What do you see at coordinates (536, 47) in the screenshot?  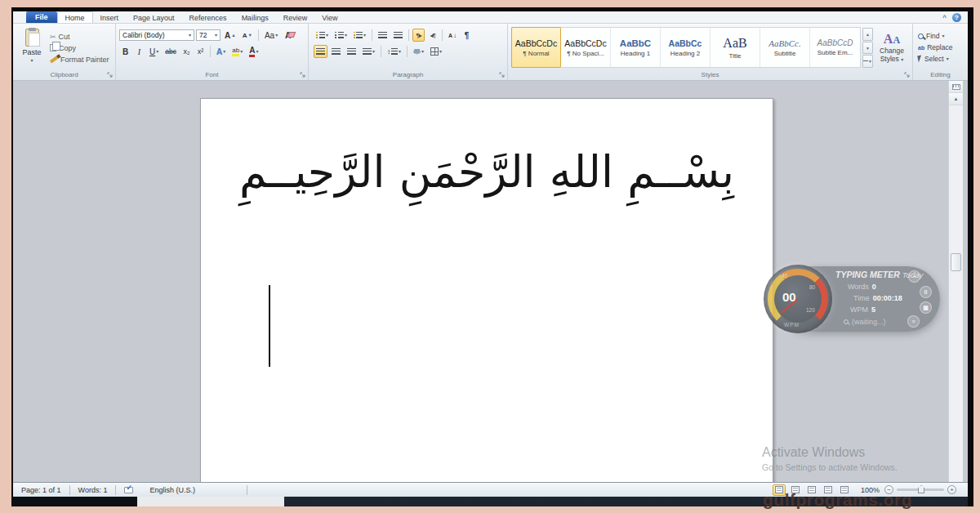 I see `style-normal: AaBbCcDc¶ Normal` at bounding box center [536, 47].